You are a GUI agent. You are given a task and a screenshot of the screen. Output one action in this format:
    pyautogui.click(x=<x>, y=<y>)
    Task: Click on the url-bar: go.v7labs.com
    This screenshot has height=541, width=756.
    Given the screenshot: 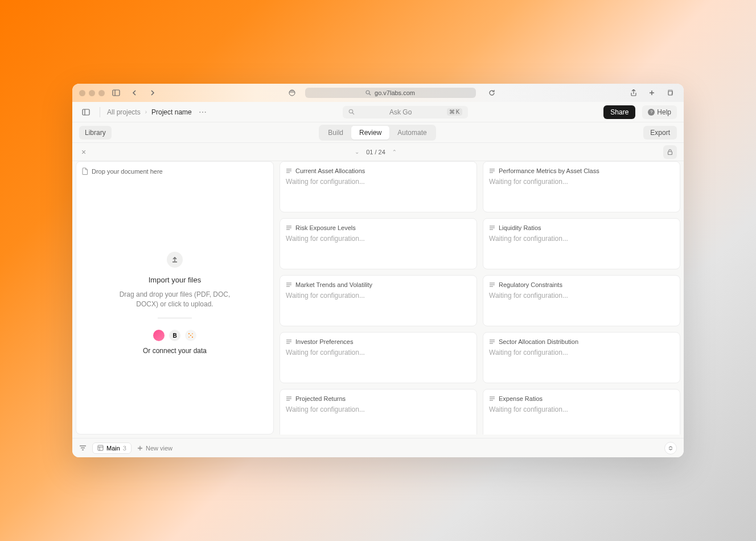 What is the action you would take?
    pyautogui.click(x=391, y=93)
    